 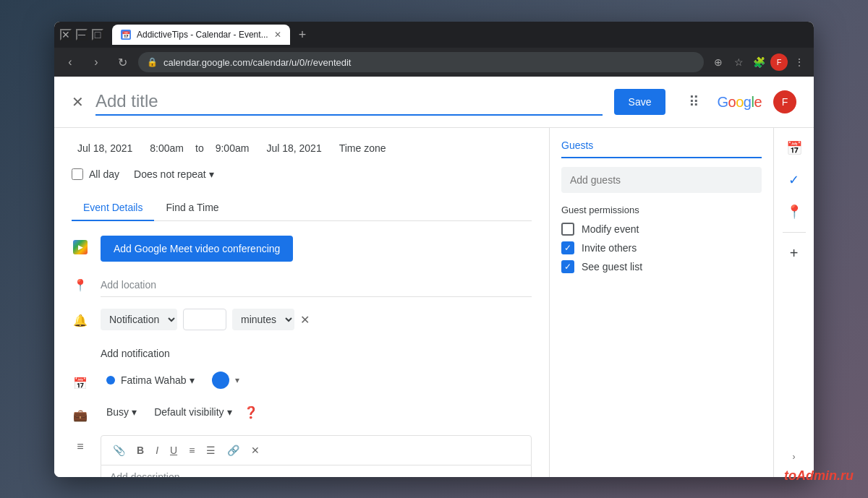 I want to click on tab-close-btn: ✕, so click(x=278, y=35).